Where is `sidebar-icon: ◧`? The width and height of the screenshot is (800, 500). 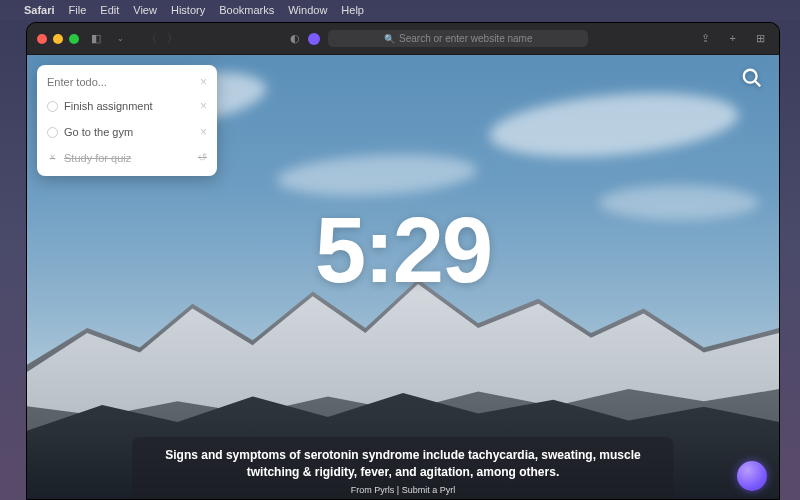 sidebar-icon: ◧ is located at coordinates (96, 38).